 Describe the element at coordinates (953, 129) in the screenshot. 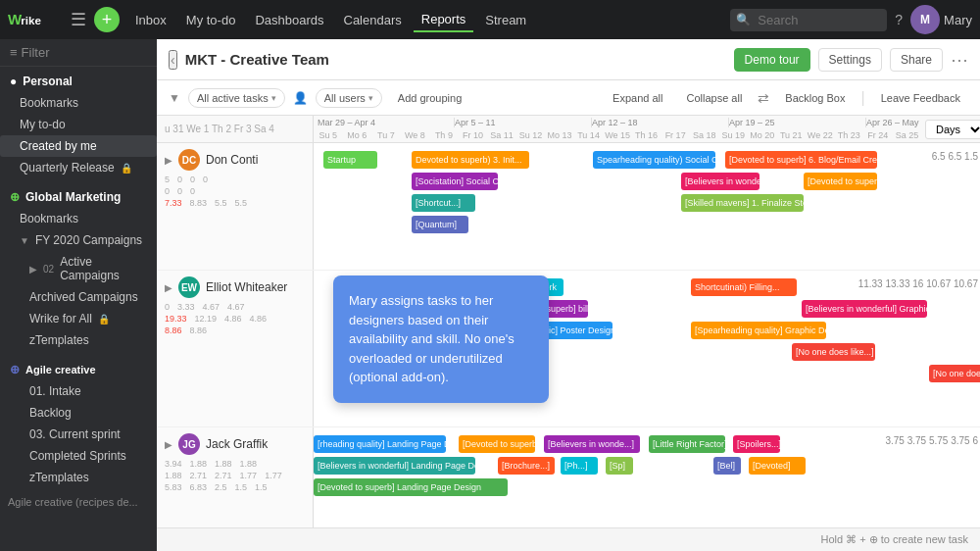

I see `days-select: Days` at that location.